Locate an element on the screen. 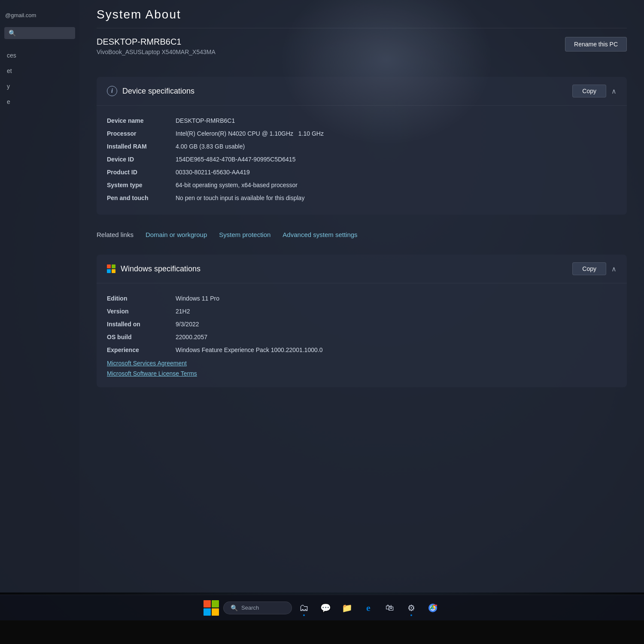 The height and width of the screenshot is (644, 644). spec-value-system-type: 64-bit operating system, x64-based proce… is located at coordinates (237, 185).